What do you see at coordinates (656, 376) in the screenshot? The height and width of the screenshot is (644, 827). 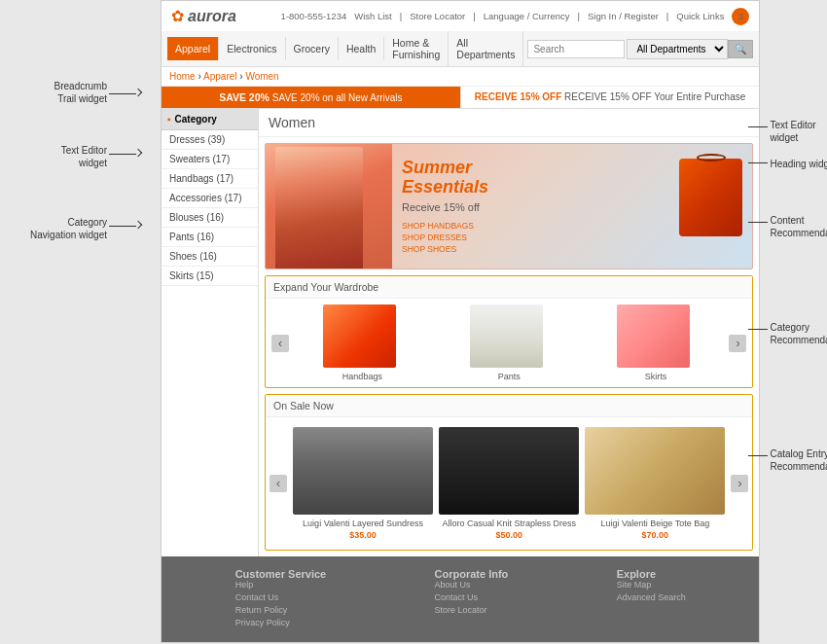 I see `skirts-label: Skirts` at bounding box center [656, 376].